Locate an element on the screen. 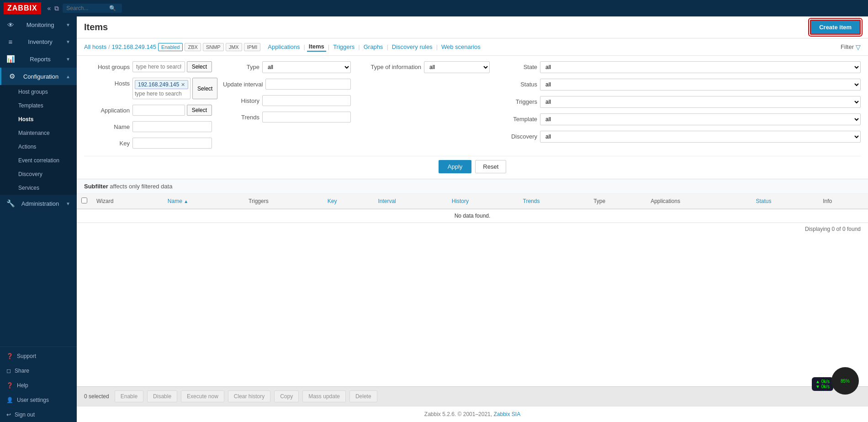  host-ip-link: 192.168.249.145 is located at coordinates (134, 47).